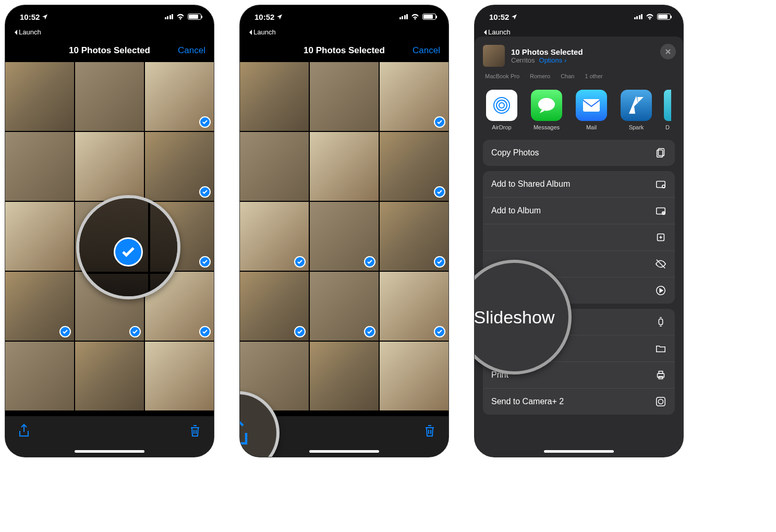 Image resolution: width=776 pixels, height=532 pixels. Describe the element at coordinates (668, 110) in the screenshot. I see `share-app-more: D` at that location.